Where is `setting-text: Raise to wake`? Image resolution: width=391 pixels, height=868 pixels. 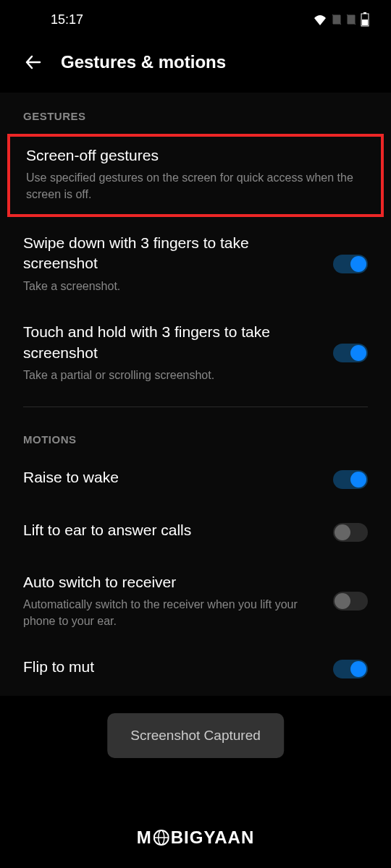 setting-text: Raise to wake is located at coordinates (172, 480).